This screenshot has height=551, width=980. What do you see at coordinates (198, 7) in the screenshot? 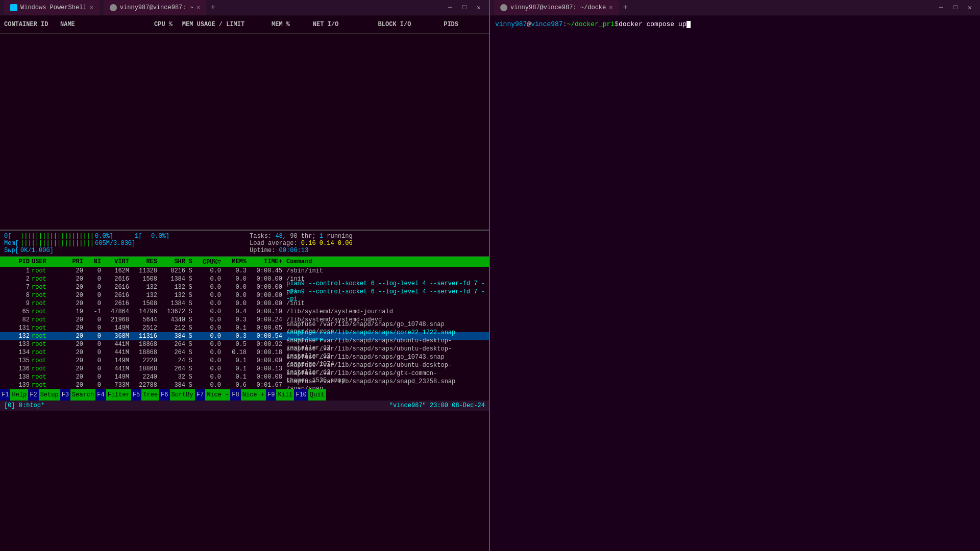
I see `terminal-tab-close: ✕` at bounding box center [198, 7].